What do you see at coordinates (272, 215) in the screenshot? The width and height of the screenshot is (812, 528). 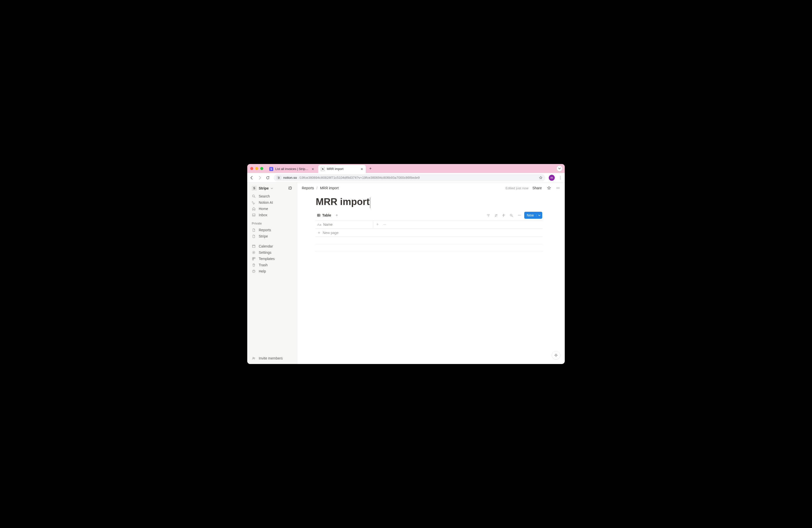 I see `sidebar-item-inbox: Inbox` at bounding box center [272, 215].